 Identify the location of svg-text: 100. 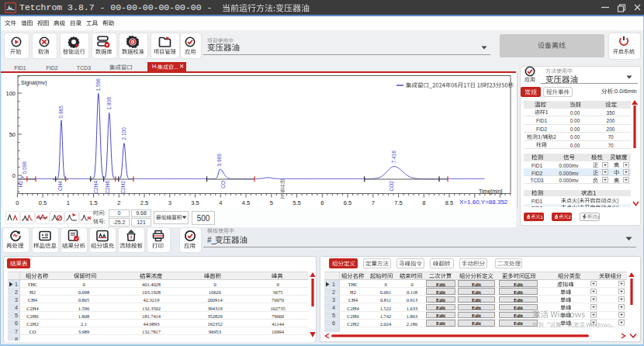
(11, 93).